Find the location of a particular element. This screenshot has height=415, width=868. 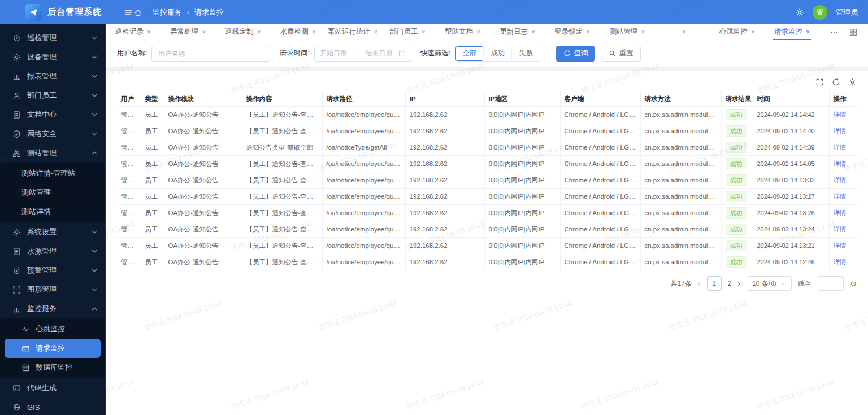

cell-method: cn.px.sa.admin.module.busi... is located at coordinates (680, 213).